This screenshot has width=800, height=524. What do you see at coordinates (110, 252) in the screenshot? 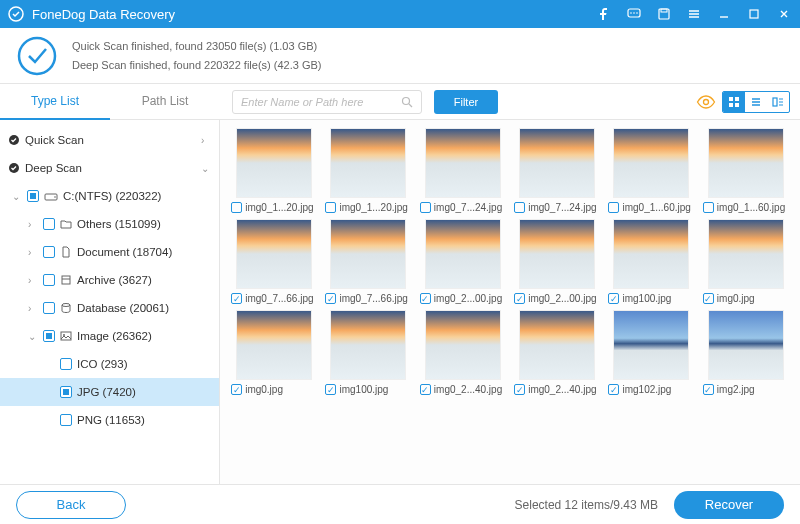
I see `tree-document: ›Document (18704)` at bounding box center [110, 252].